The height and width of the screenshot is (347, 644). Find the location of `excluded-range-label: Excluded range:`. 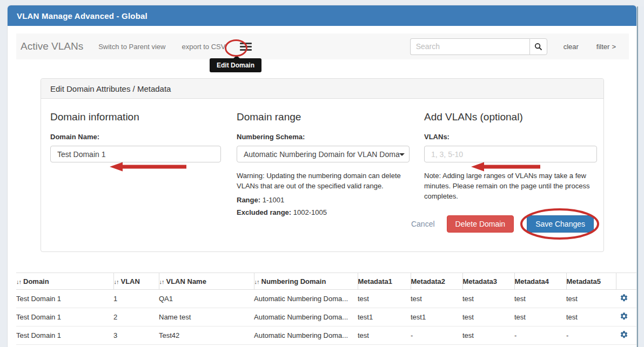

excluded-range-label: Excluded range: is located at coordinates (264, 213).